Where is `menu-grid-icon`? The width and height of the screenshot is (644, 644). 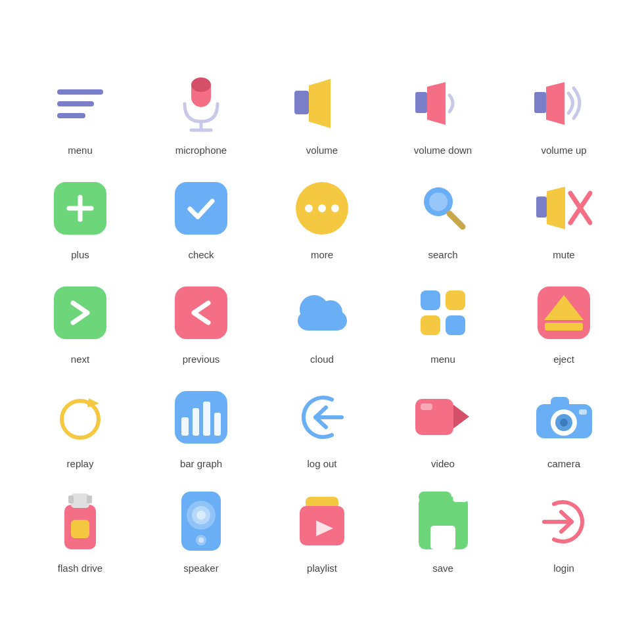
menu-grid-icon is located at coordinates (443, 313).